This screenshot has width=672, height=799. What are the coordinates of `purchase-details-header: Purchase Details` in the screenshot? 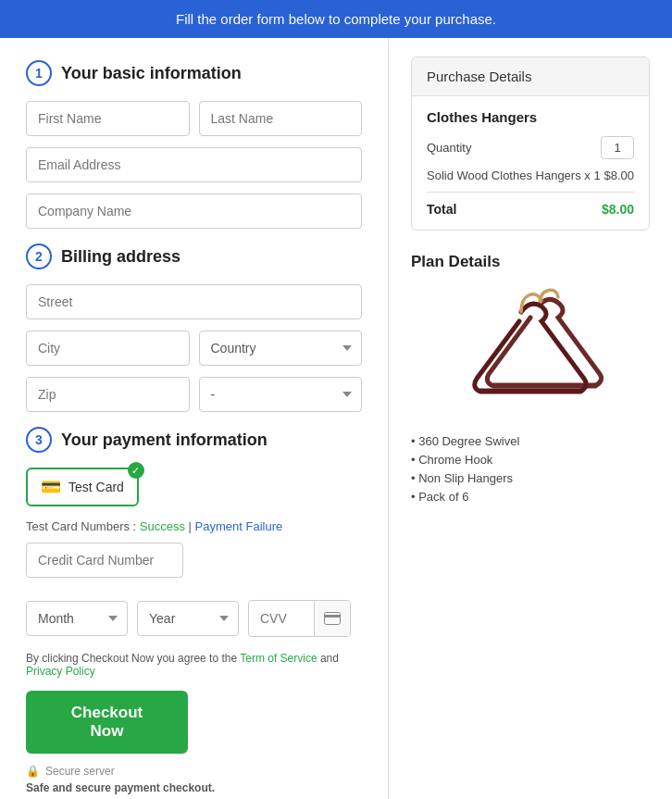 It's located at (530, 77).